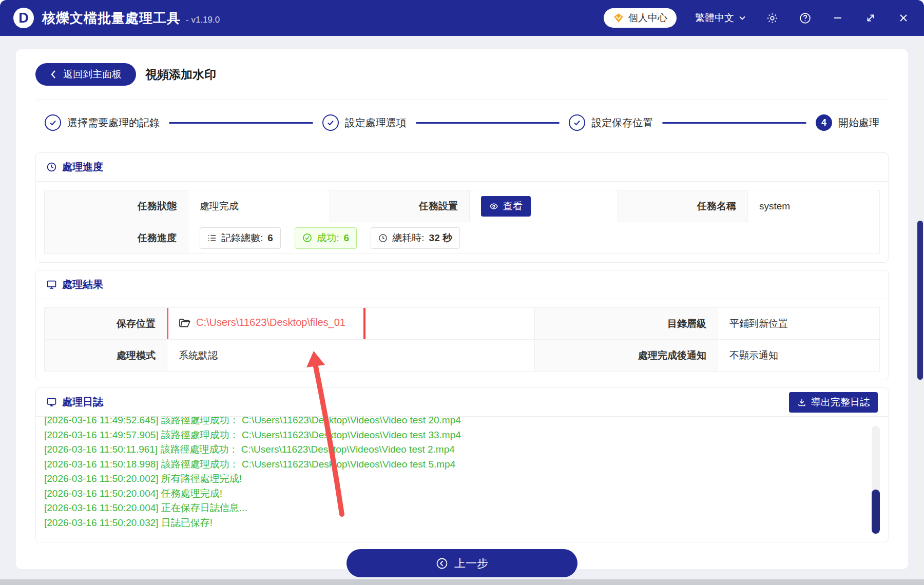 Image resolution: width=924 pixels, height=585 pixels. What do you see at coordinates (106, 324) in the screenshot?
I see `save-location-label: 保存位置` at bounding box center [106, 324].